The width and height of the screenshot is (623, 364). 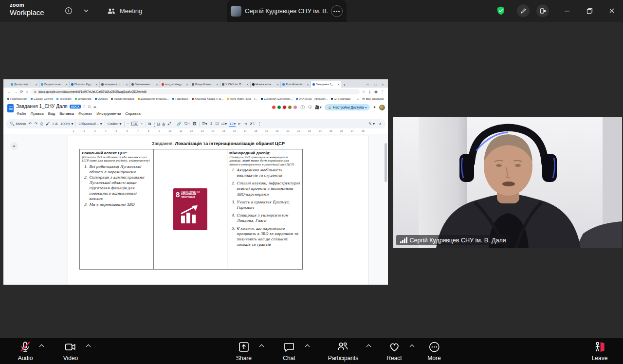 I want to click on close-button, so click(x=612, y=11).